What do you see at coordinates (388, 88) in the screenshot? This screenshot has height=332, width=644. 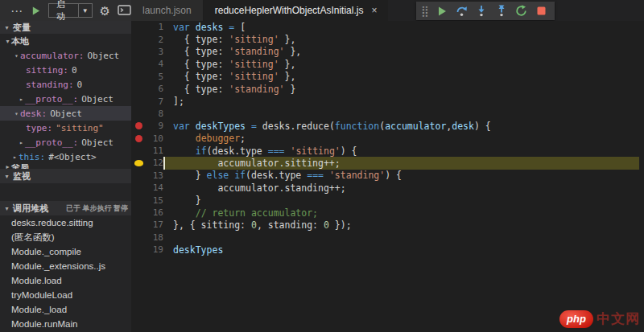 I see `code-line: 6 { type: 'standing' }` at bounding box center [388, 88].